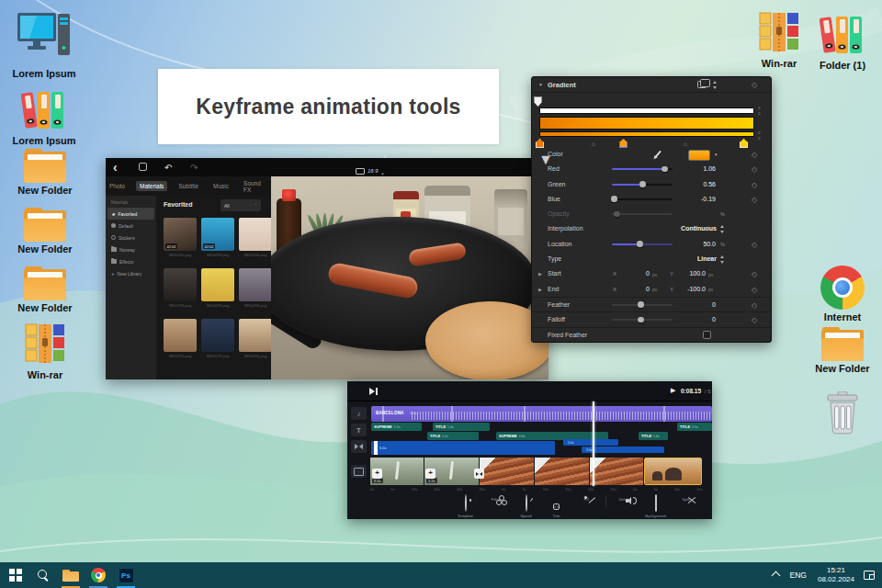 Image resolution: width=882 pixels, height=588 pixels. Describe the element at coordinates (698, 228) in the screenshot. I see `interpolation-select: Continuous` at that location.